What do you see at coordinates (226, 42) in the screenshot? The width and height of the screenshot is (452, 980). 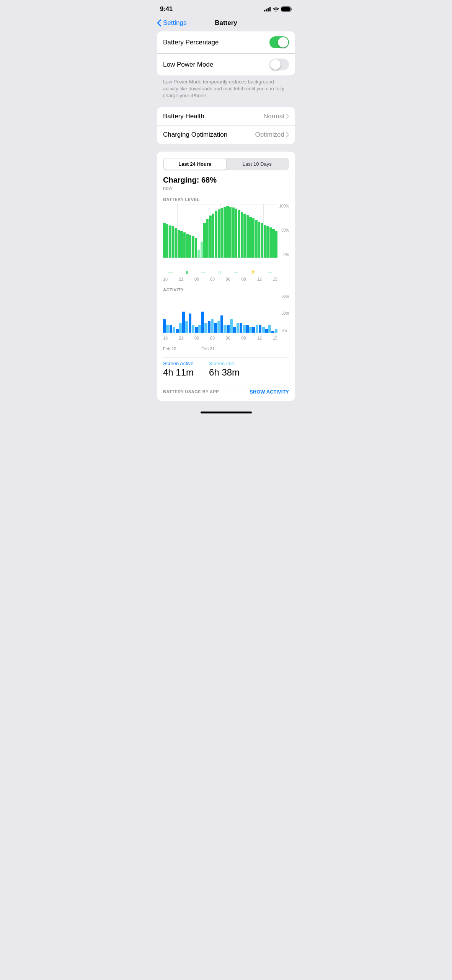 I see `battery-percentage-row: Battery Percentage` at bounding box center [226, 42].